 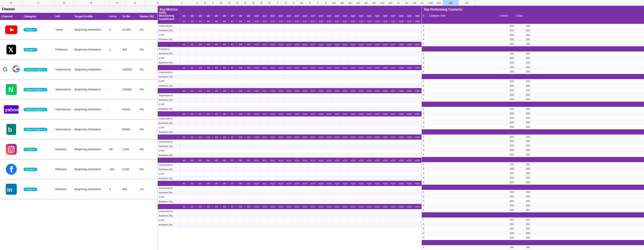 I want to click on yahoo-badge-arrow: ▼, so click(x=44, y=109).